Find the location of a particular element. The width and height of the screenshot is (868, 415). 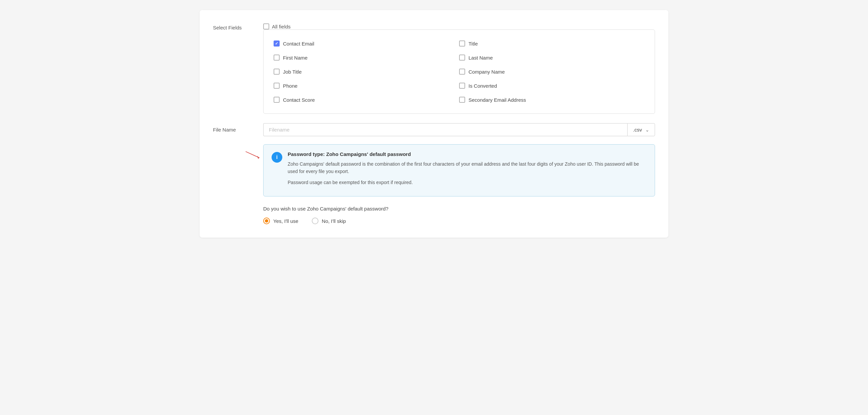

field-label-first-name: First Name is located at coordinates (295, 58).